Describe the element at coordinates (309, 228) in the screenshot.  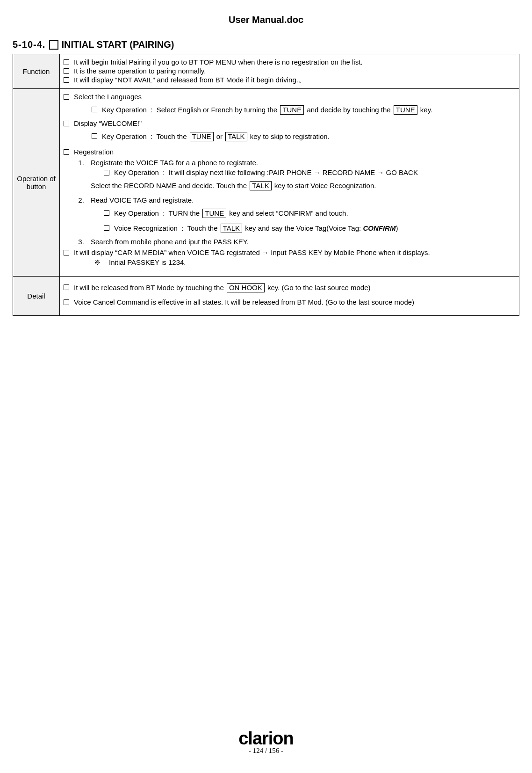
I see `list-item: Voice Recognization : Touch the TALK key…` at that location.